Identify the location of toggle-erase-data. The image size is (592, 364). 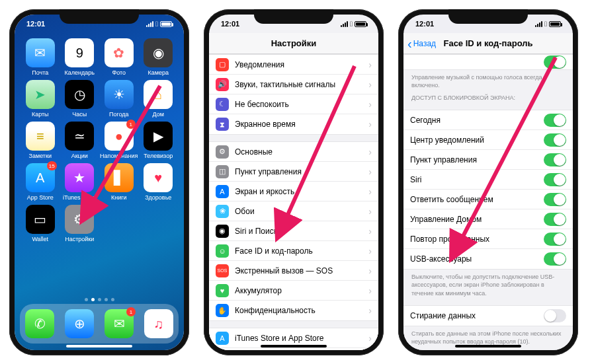
(555, 316).